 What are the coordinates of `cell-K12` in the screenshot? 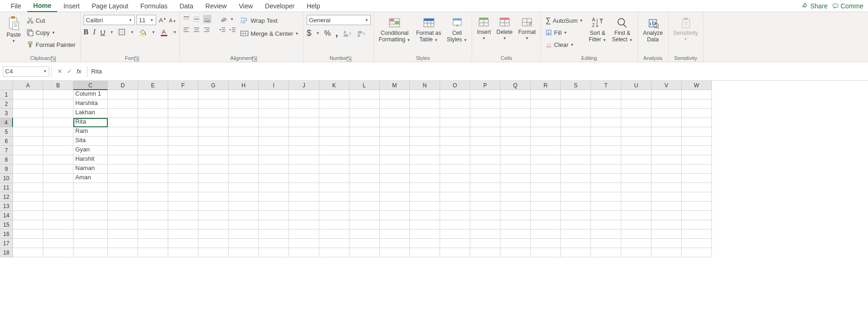 It's located at (335, 197).